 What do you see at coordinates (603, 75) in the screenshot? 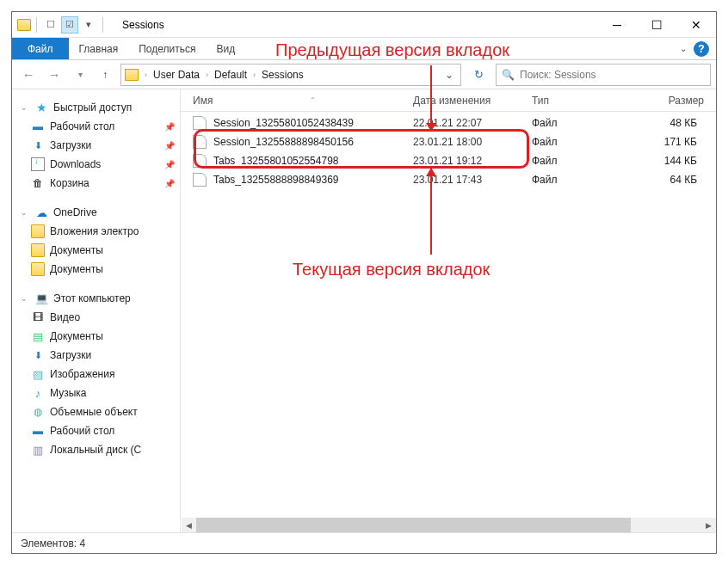
I see `search-input: 🔍 Поиск: Sessions` at bounding box center [603, 75].